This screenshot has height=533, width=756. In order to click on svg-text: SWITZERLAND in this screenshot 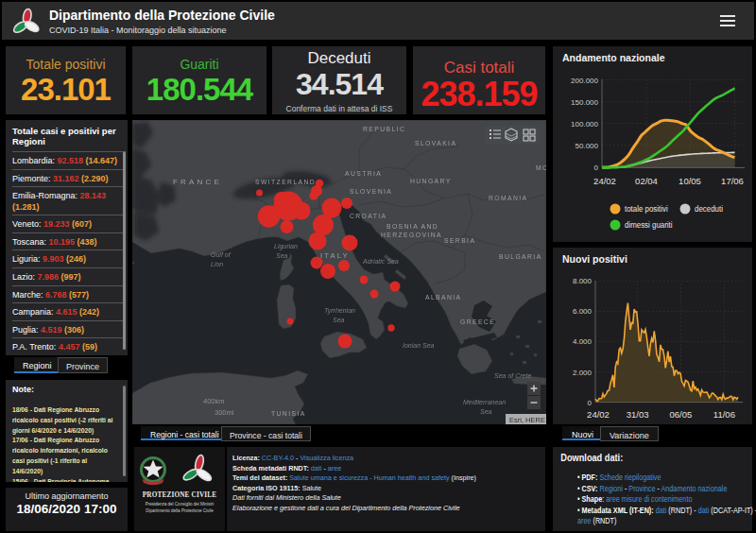, I will do `click(285, 181)`.